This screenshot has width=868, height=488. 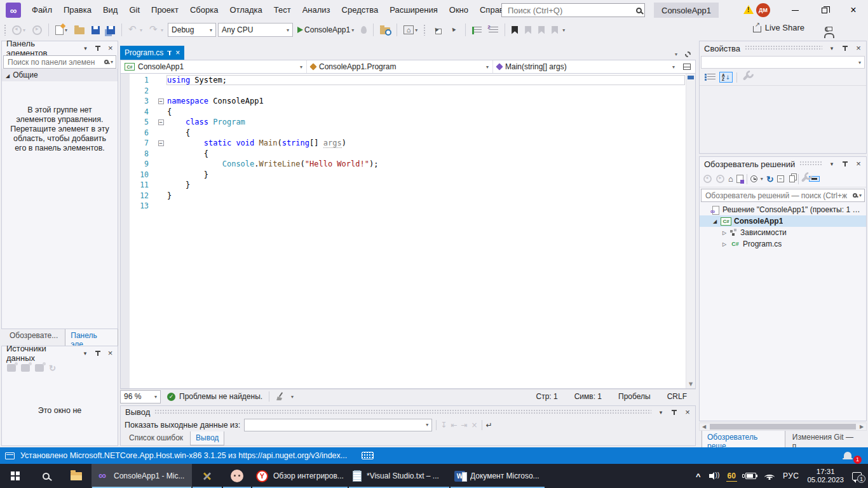 I want to click on properties-object-dropdown: ▾, so click(x=783, y=62).